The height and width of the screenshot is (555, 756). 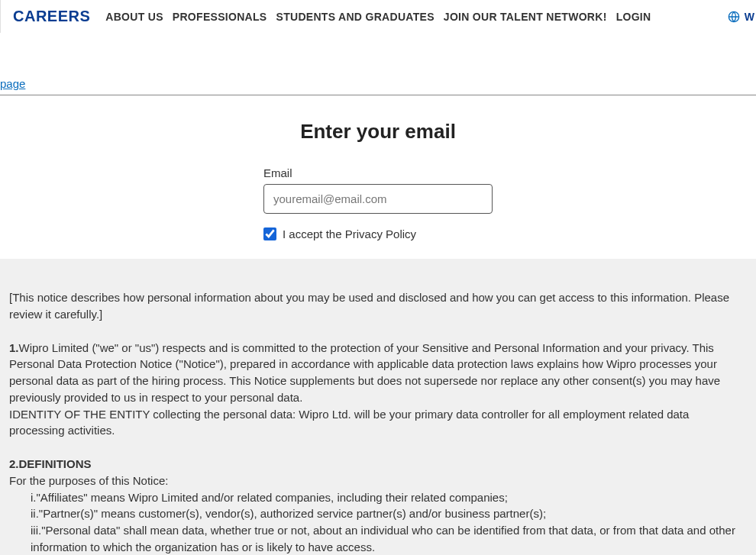 I want to click on def-iii-text: "Personal data" shall mean data, whether…, so click(x=383, y=539).